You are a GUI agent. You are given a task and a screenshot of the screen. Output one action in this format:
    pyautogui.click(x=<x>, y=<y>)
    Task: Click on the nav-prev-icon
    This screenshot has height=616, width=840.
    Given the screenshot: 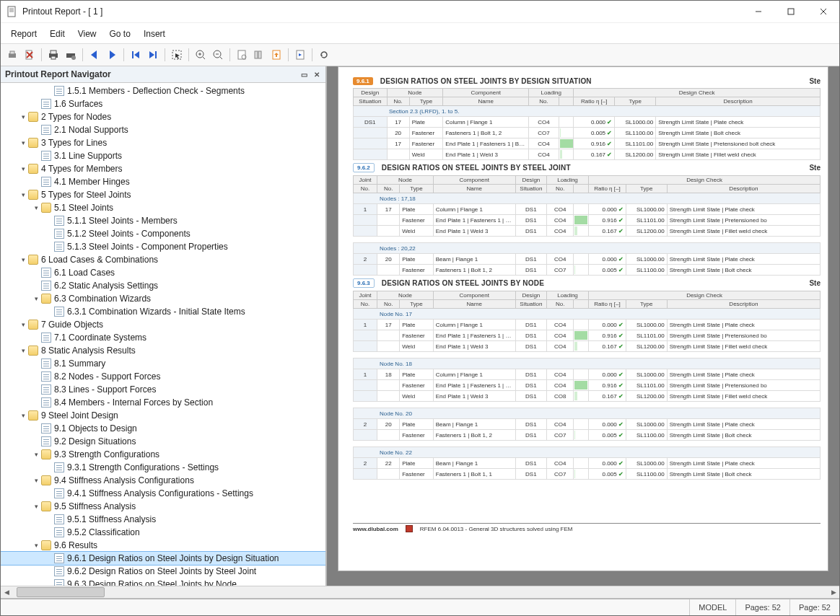 What is the action you would take?
    pyautogui.click(x=95, y=55)
    